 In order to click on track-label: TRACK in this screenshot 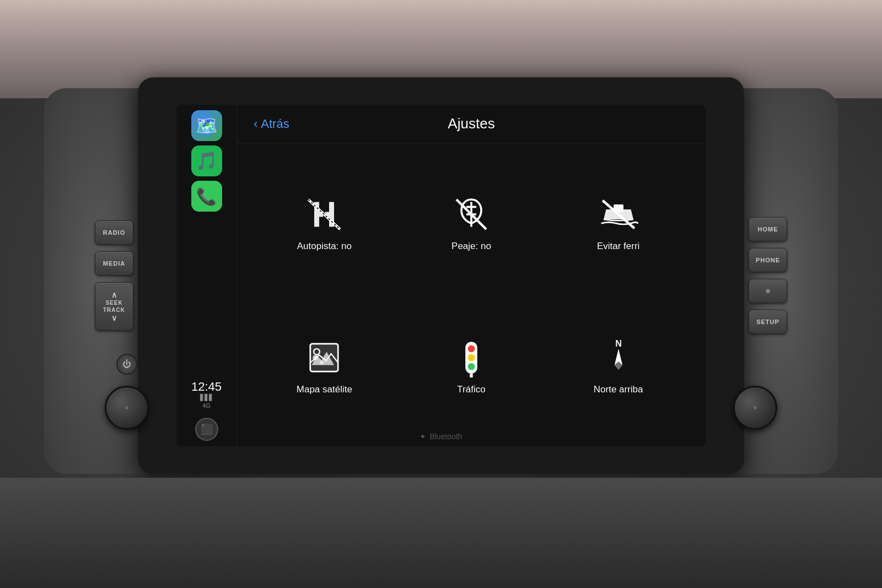, I will do `click(114, 310)`.